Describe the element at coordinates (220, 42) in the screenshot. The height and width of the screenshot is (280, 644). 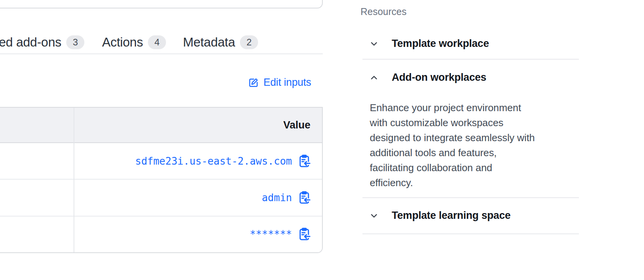
I see `tab-metadata: Metadata 2` at that location.